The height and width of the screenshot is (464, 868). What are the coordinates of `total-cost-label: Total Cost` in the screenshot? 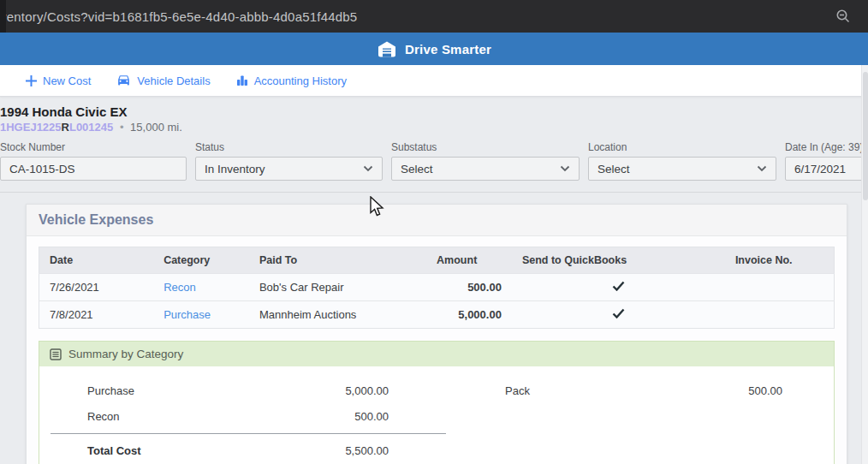 It's located at (115, 451).